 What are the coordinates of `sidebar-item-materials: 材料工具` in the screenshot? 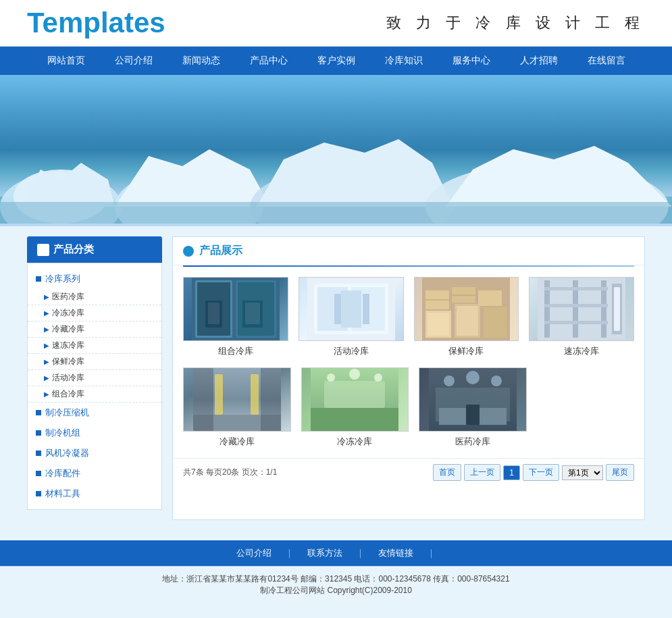 It's located at (95, 494).